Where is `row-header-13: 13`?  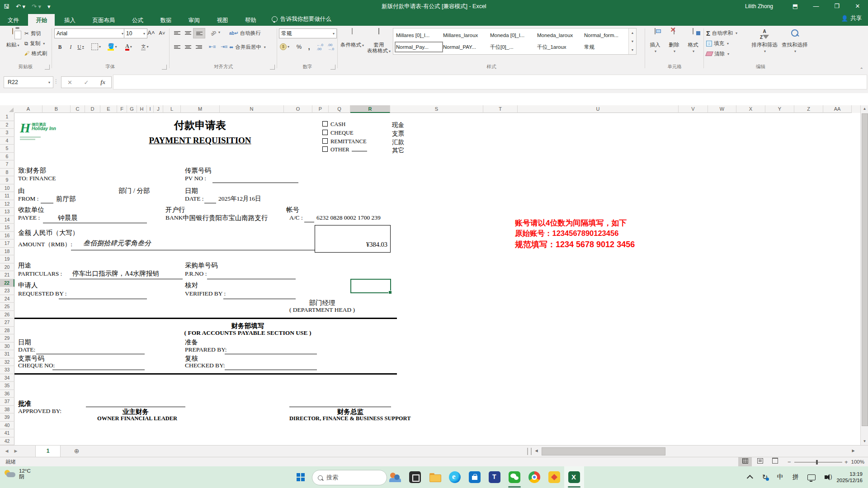 row-header-13: 13 is located at coordinates (7, 212).